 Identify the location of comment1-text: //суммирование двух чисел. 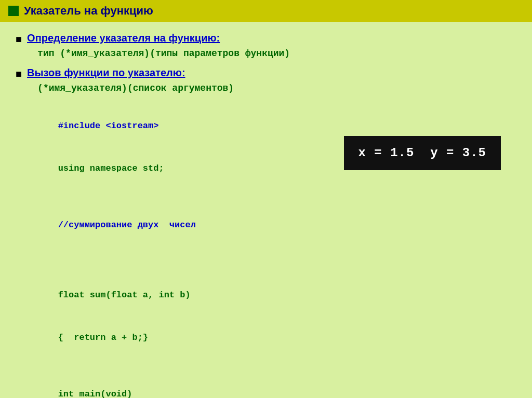
(127, 225).